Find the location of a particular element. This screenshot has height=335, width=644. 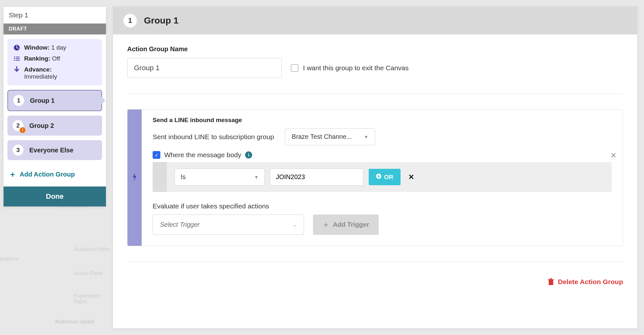

delete-action-group-button: Delete Action Group is located at coordinates (375, 282).